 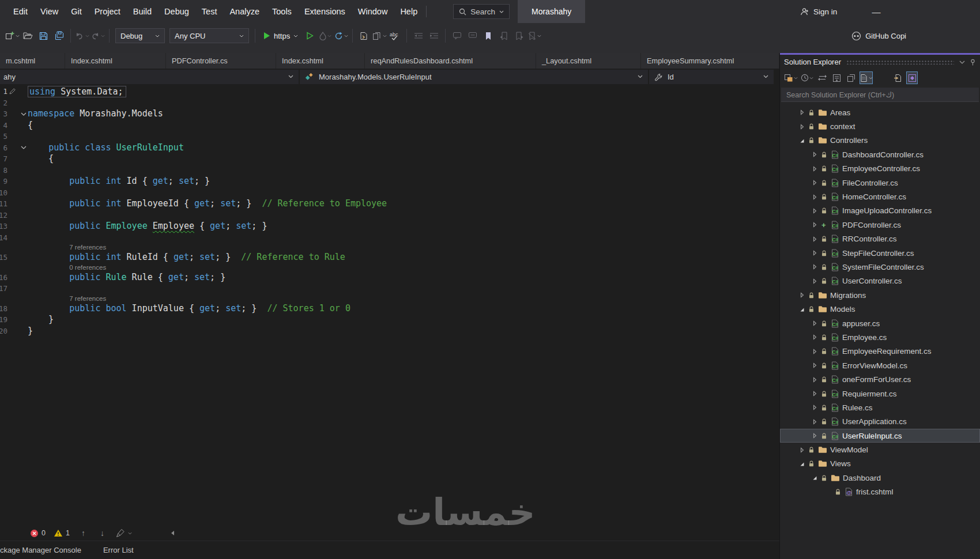 I want to click on tree-item-userruleinput-cs: C#UserRuleInput.cs, so click(x=880, y=436).